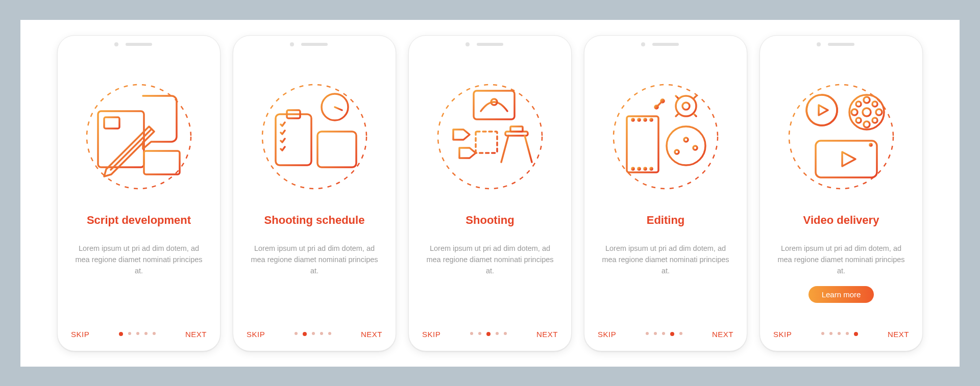  What do you see at coordinates (314, 137) in the screenshot?
I see `schedule-icon` at bounding box center [314, 137].